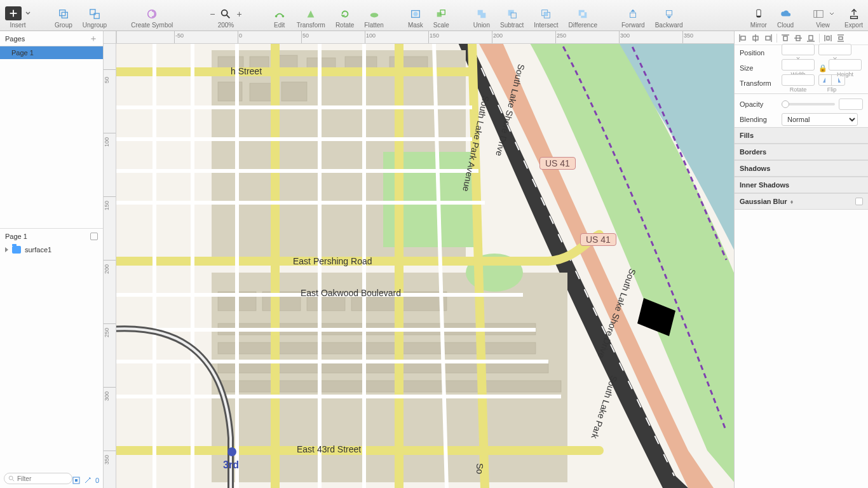 The height and width of the screenshot is (488, 868). Describe the element at coordinates (798, 38) in the screenshot. I see `align-center-v-icon` at that location.